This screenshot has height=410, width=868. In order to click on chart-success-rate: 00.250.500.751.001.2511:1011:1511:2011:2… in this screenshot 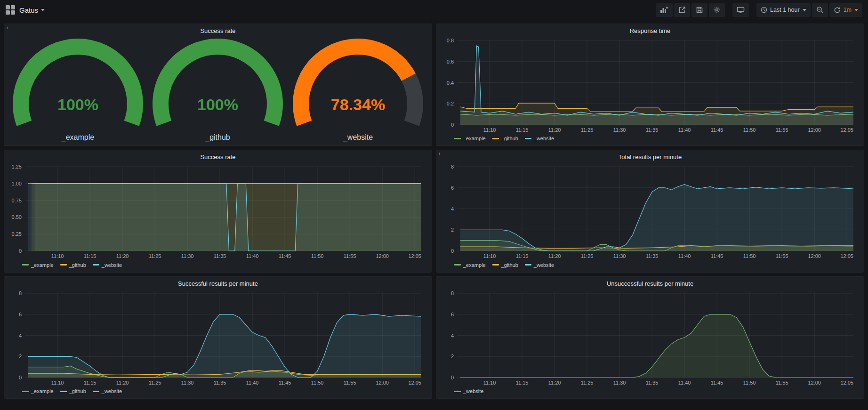, I will do `click(218, 211)`.